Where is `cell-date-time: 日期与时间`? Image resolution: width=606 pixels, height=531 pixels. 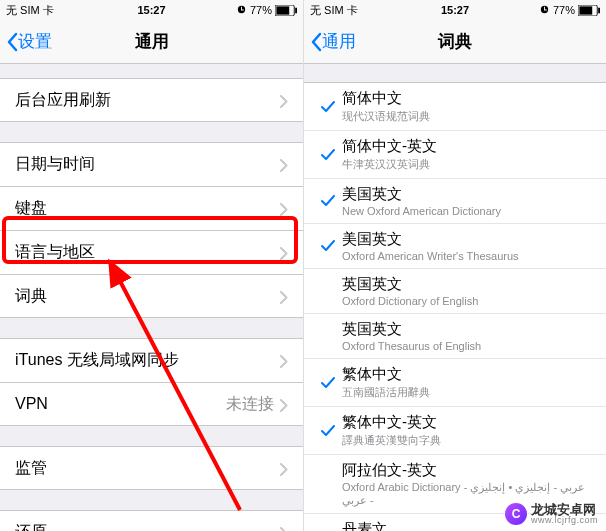
cell-date-time: 日期与时间 is located at coordinates (152, 164).